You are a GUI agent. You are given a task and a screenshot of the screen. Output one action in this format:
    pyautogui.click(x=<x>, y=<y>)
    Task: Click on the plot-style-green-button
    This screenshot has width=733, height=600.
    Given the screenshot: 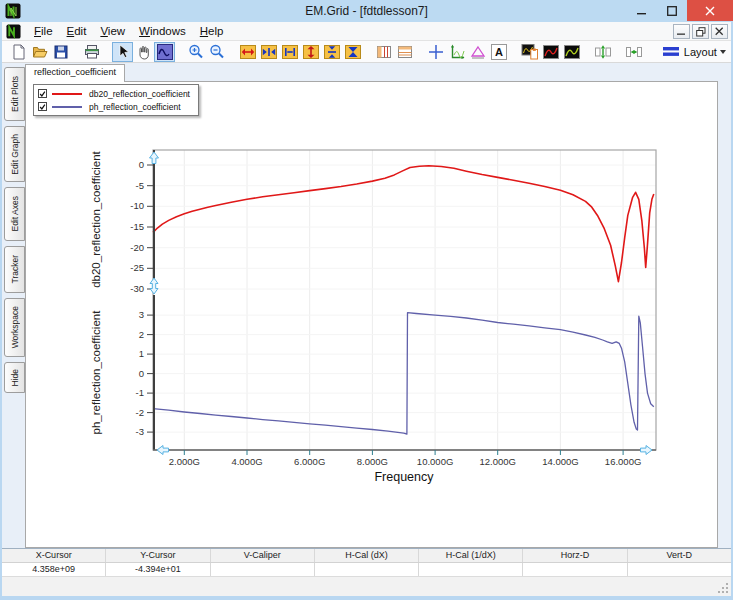 What is the action you would take?
    pyautogui.click(x=572, y=52)
    